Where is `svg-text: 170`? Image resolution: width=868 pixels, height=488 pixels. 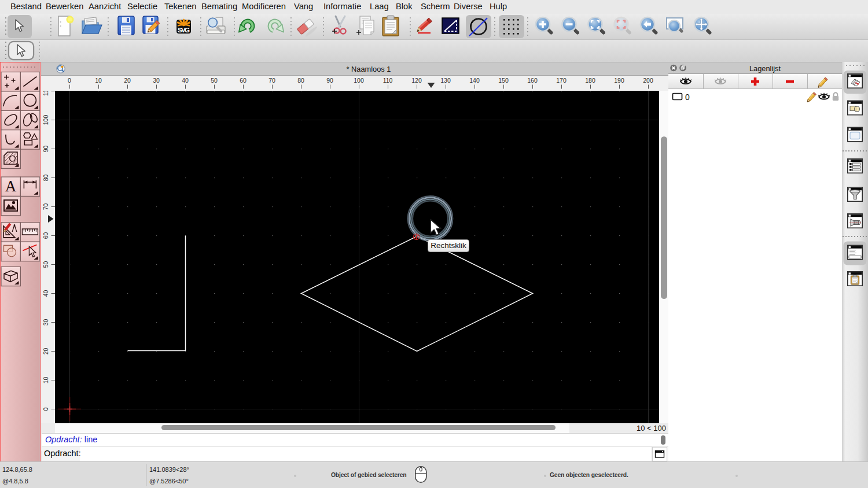
svg-text: 170 is located at coordinates (561, 80).